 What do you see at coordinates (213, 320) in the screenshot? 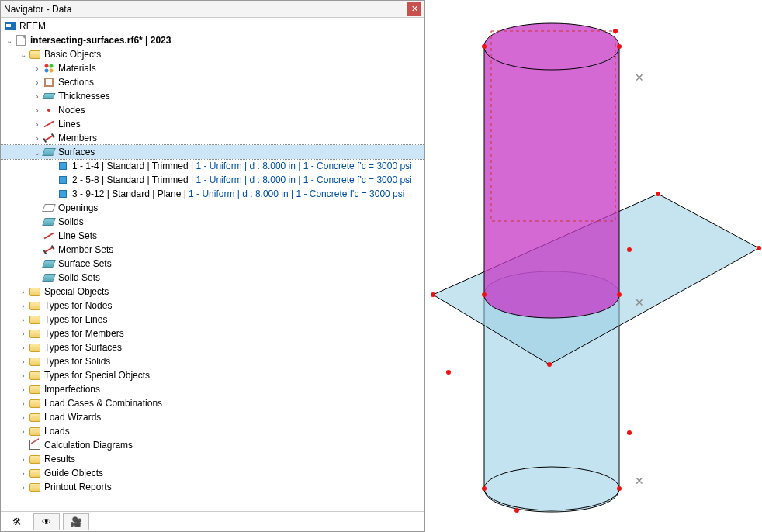
I see `folder-node: ›Types for Lines` at bounding box center [213, 320].